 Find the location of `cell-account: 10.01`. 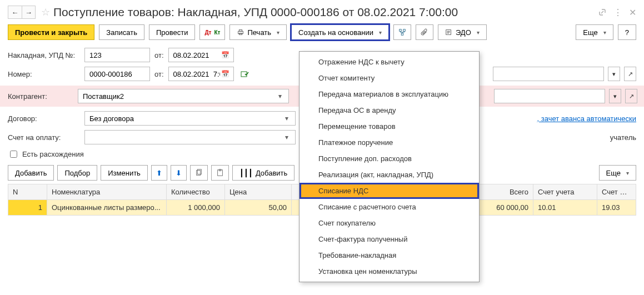

cell-account: 10.01 is located at coordinates (566, 208).